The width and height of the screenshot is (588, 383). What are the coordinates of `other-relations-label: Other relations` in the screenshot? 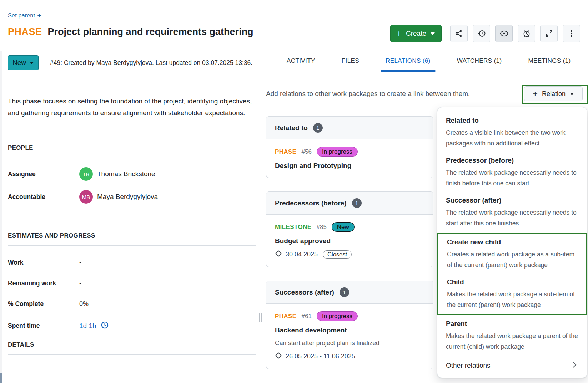 It's located at (468, 366).